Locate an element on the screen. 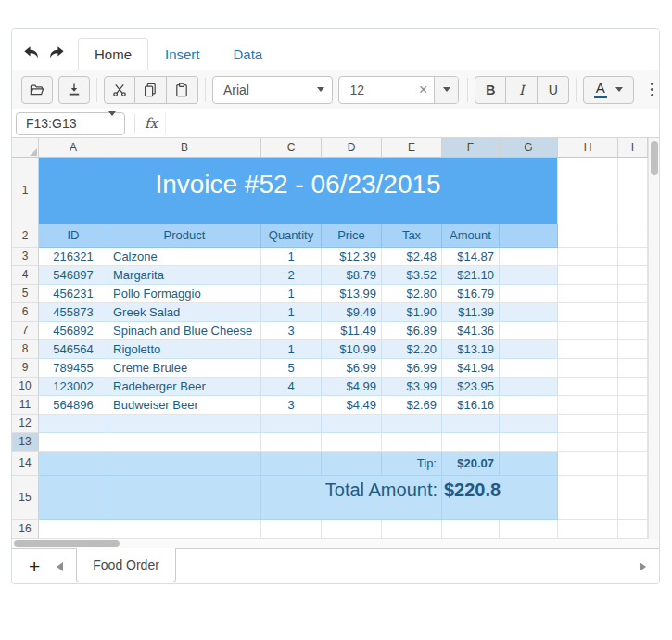  col-header-G: G is located at coordinates (528, 148).